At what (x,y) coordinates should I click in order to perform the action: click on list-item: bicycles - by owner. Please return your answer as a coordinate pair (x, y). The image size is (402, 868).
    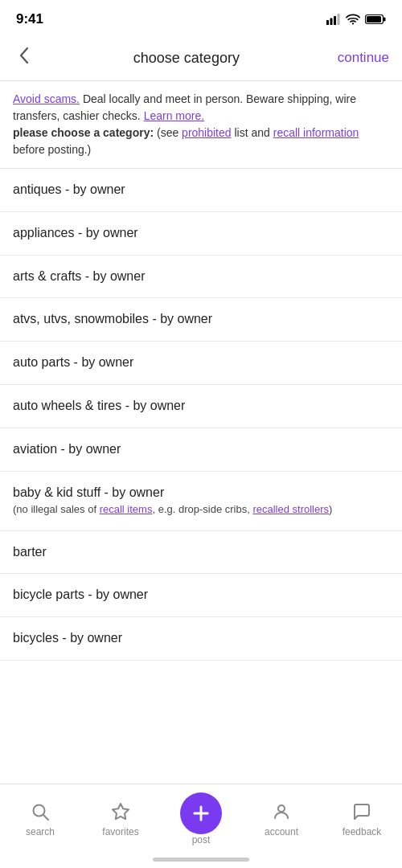
    Looking at the image, I should click on (201, 639).